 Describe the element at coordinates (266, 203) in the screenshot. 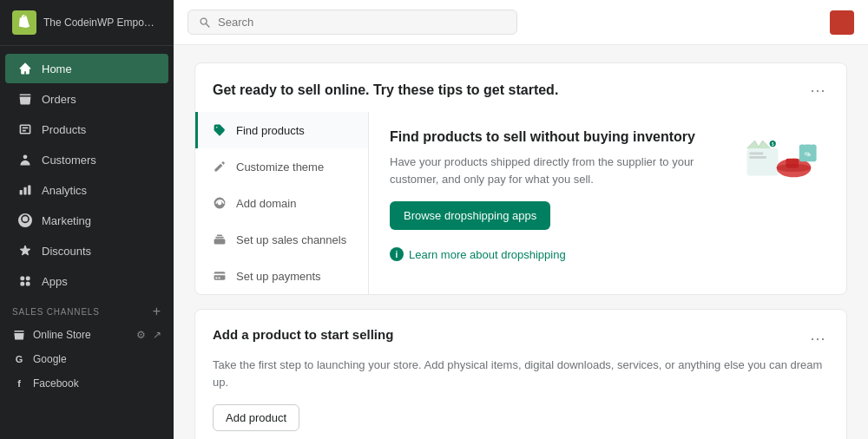

I see `tip-add-domain-label: Add domain` at that location.